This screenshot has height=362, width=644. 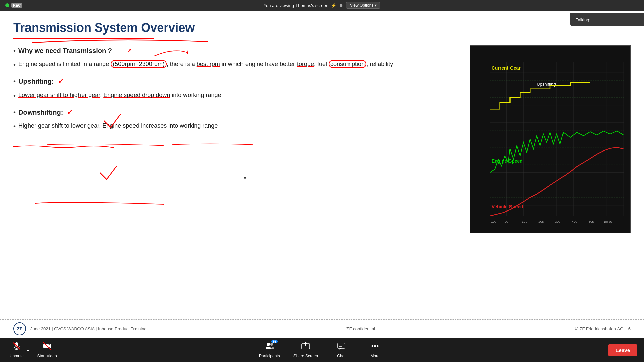 I want to click on engine-speed-drop-text: Engine speed drop down, so click(x=137, y=95).